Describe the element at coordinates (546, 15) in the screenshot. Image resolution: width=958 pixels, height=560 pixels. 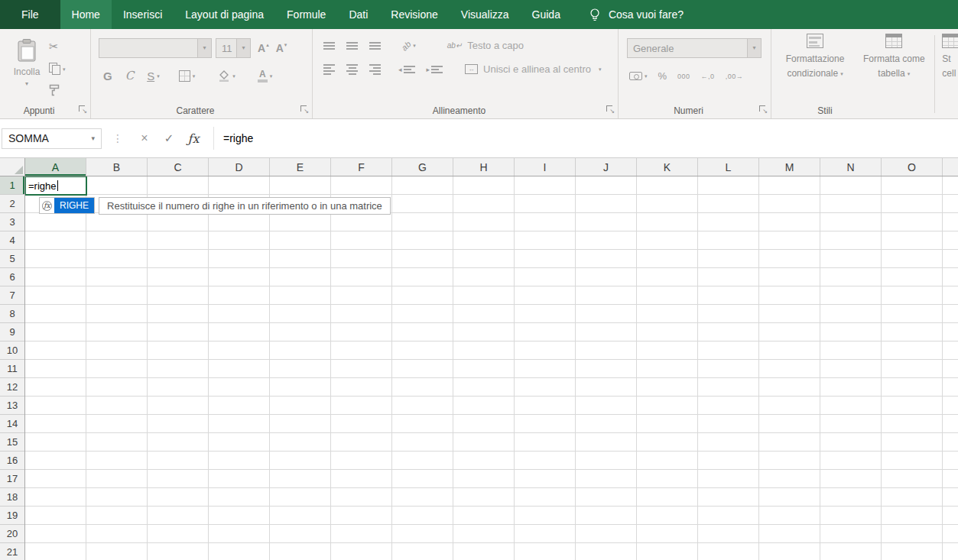
I see `tab-guida: Guida` at that location.